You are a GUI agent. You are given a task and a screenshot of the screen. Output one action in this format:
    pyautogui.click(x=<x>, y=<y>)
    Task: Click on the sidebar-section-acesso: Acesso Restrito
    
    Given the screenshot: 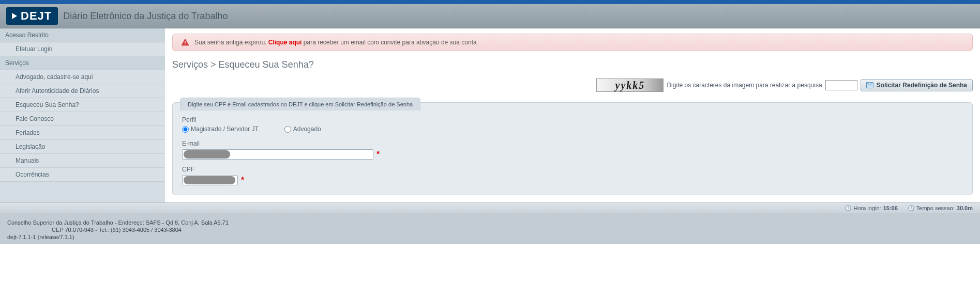 What is the action you would take?
    pyautogui.click(x=83, y=35)
    